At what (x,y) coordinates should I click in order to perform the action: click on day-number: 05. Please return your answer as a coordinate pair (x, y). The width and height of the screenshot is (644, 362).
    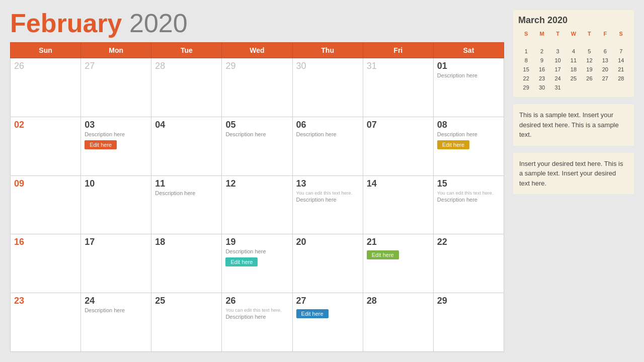
    Looking at the image, I should click on (257, 125).